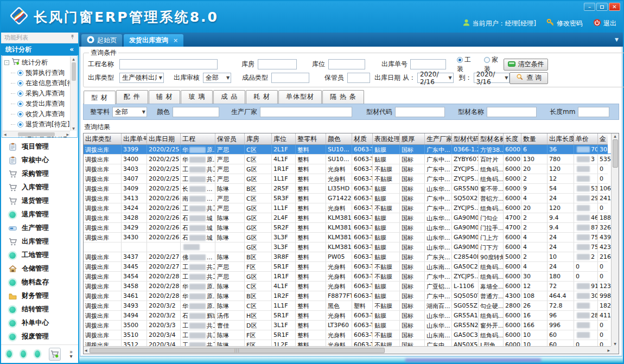  What do you see at coordinates (614, 7) in the screenshot?
I see `close-button: ✕` at bounding box center [614, 7].